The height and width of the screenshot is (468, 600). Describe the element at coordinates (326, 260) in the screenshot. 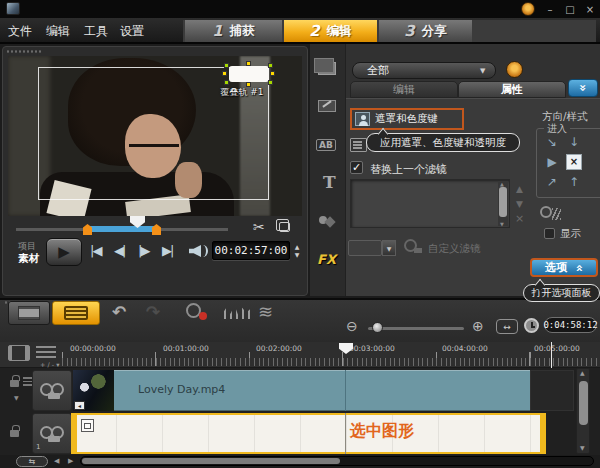

I see `filter-library-icon: FX` at that location.